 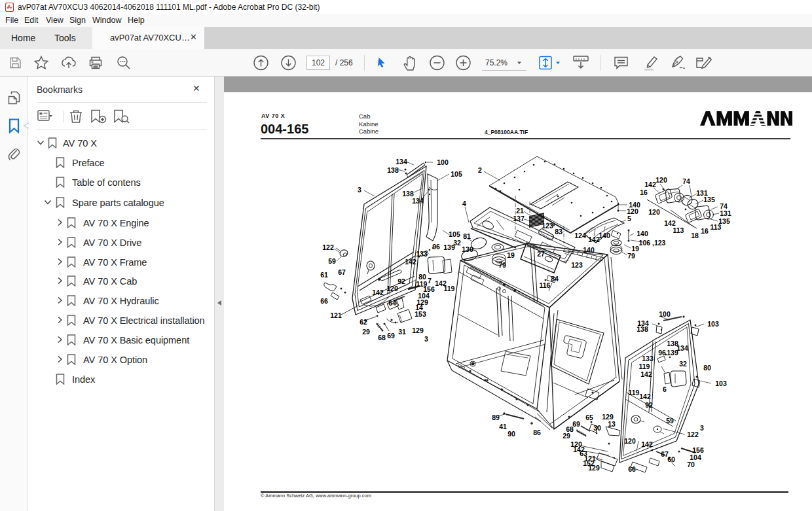 What do you see at coordinates (612, 424) in the screenshot?
I see `svg-text: 13` at bounding box center [612, 424].